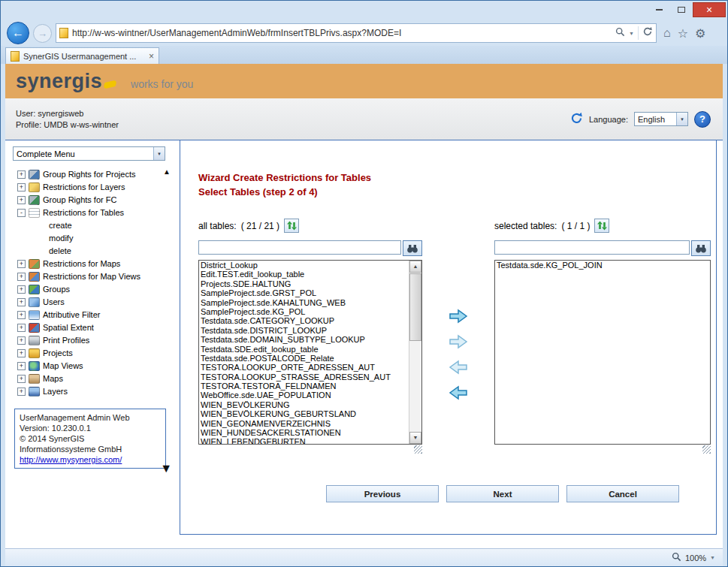 This screenshot has width=728, height=567. What do you see at coordinates (304, 386) in the screenshot?
I see `table-list-item: TESTORA.TESTORA_FELDNAMEN` at bounding box center [304, 386].